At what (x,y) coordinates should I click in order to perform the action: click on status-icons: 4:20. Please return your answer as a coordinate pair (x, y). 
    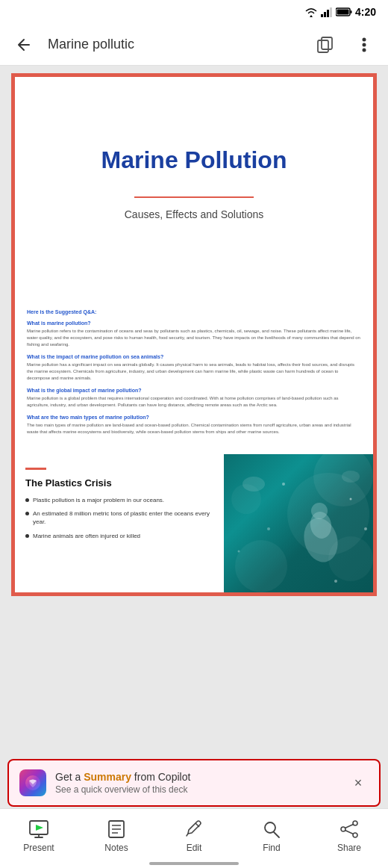
    Looking at the image, I should click on (340, 12).